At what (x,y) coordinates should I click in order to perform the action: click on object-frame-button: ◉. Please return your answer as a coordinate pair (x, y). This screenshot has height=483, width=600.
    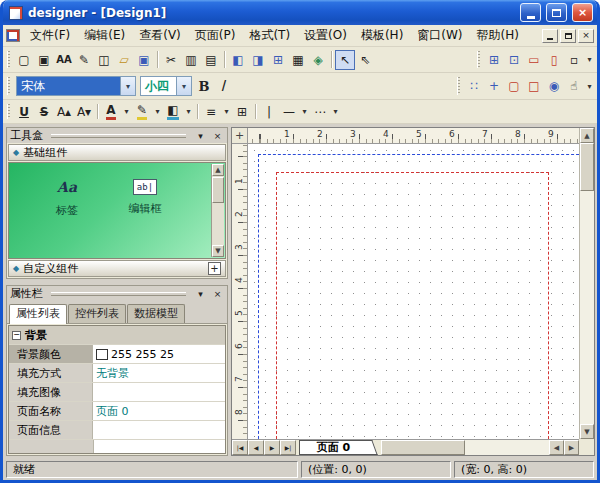
    Looking at the image, I should click on (554, 86).